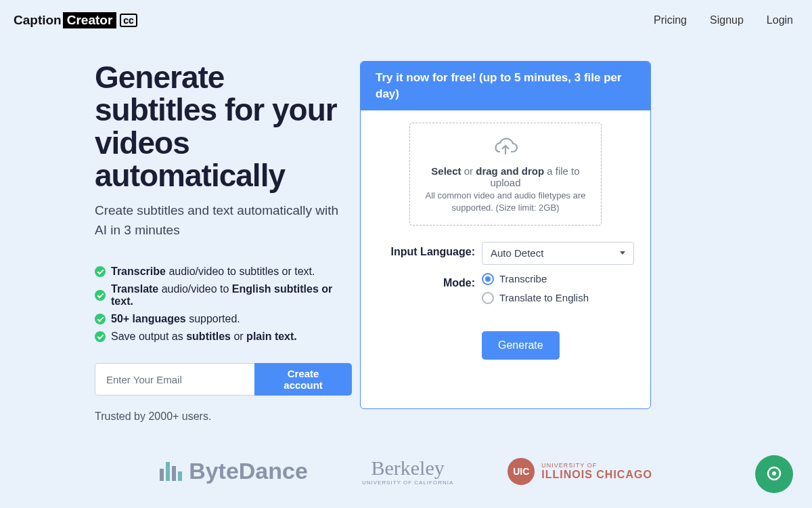  Describe the element at coordinates (727, 20) in the screenshot. I see `nav-signup: Signup` at that location.